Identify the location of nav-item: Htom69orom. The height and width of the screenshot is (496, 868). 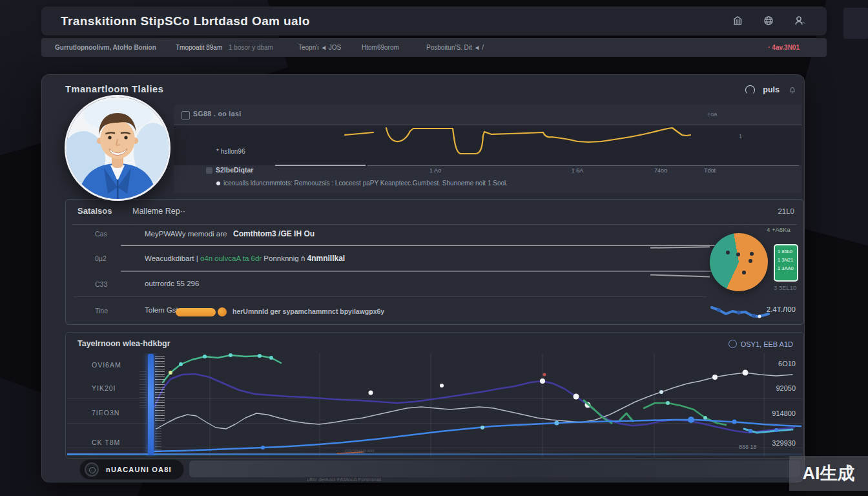
(380, 48).